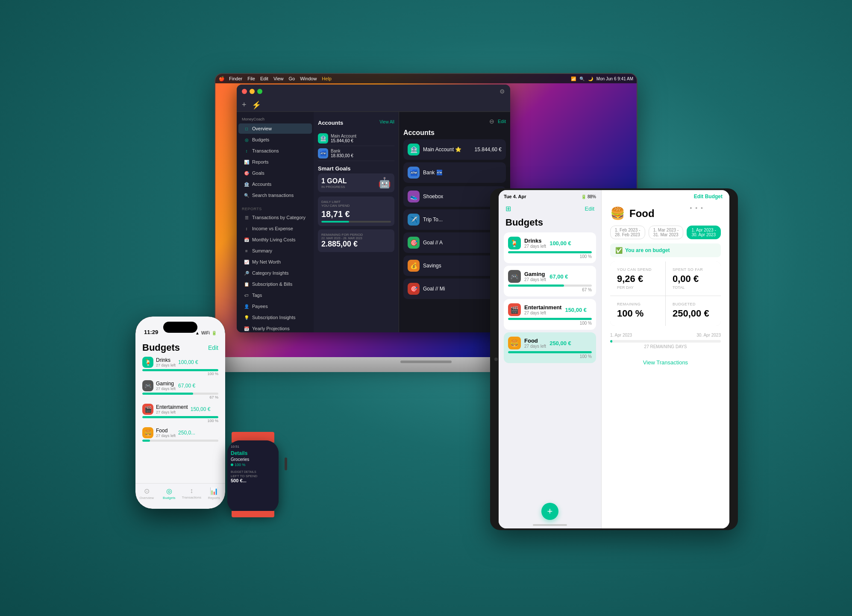 Image resolution: width=852 pixels, height=616 pixels. Describe the element at coordinates (455, 173) in the screenshot. I see `bank-account-card: 🏧 Bank 🏧` at that location.